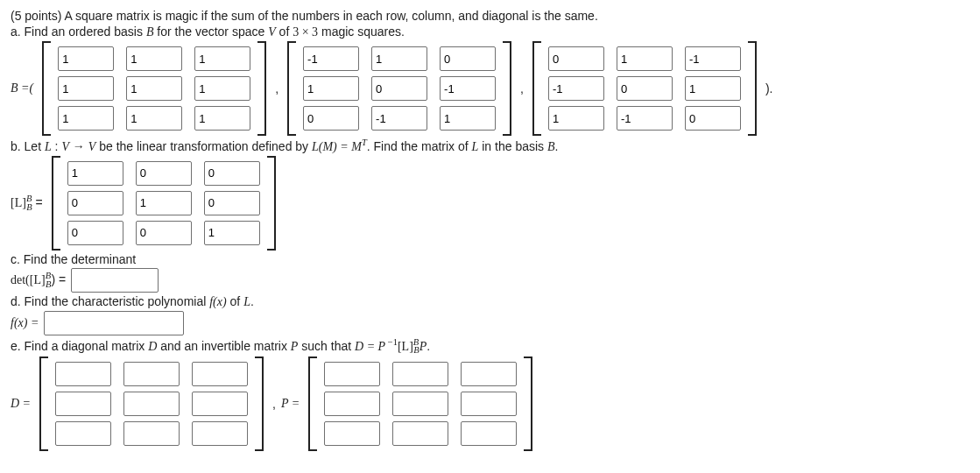 This screenshot has width=980, height=473. Describe the element at coordinates (114, 323) in the screenshot. I see `fx-input` at that location.